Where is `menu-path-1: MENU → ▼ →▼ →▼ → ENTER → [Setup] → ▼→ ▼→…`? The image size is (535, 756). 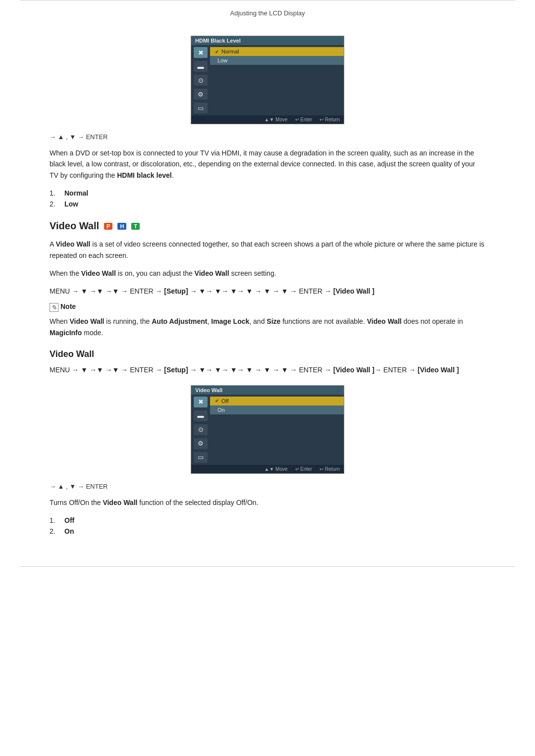 menu-path-1: MENU → ▼ →▼ →▼ → ENTER → [Setup] → ▼→ ▼→… is located at coordinates (268, 292).